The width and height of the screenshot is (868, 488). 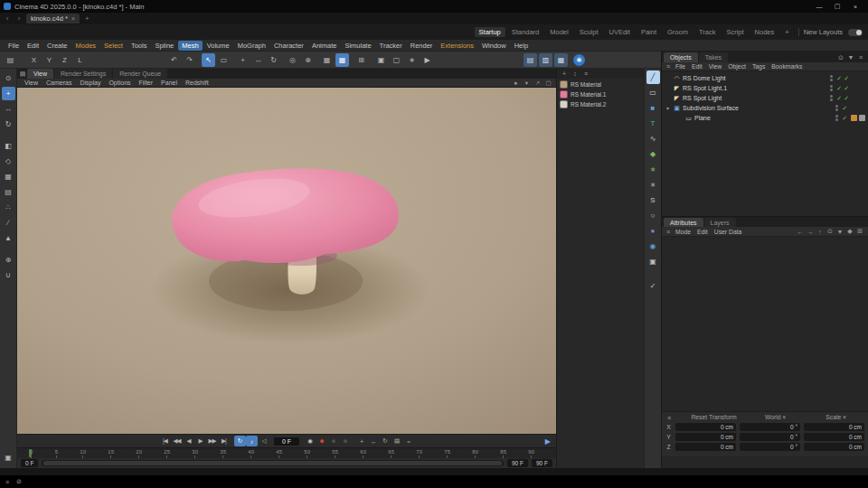 What do you see at coordinates (590, 33) in the screenshot?
I see `layout-sculpt: Sculpt` at bounding box center [590, 33].